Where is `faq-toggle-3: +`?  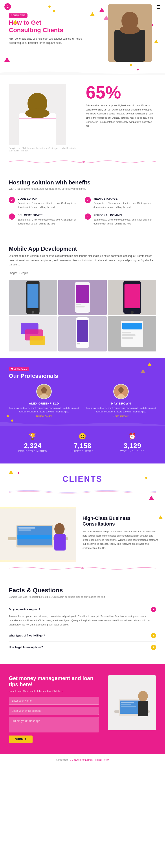 faq-toggle-3: + is located at coordinates (154, 647).